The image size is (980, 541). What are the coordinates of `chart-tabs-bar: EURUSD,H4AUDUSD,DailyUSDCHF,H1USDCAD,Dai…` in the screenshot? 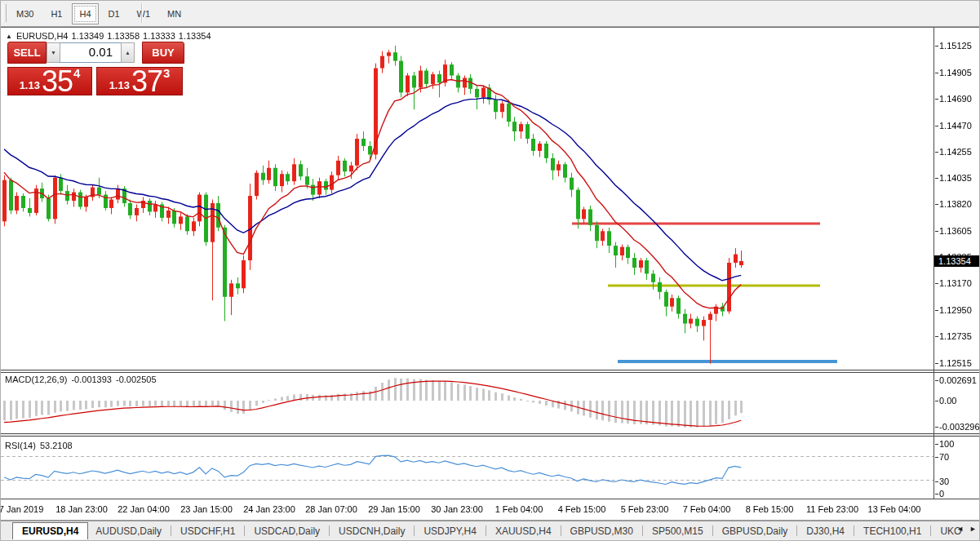 It's located at (490, 530).